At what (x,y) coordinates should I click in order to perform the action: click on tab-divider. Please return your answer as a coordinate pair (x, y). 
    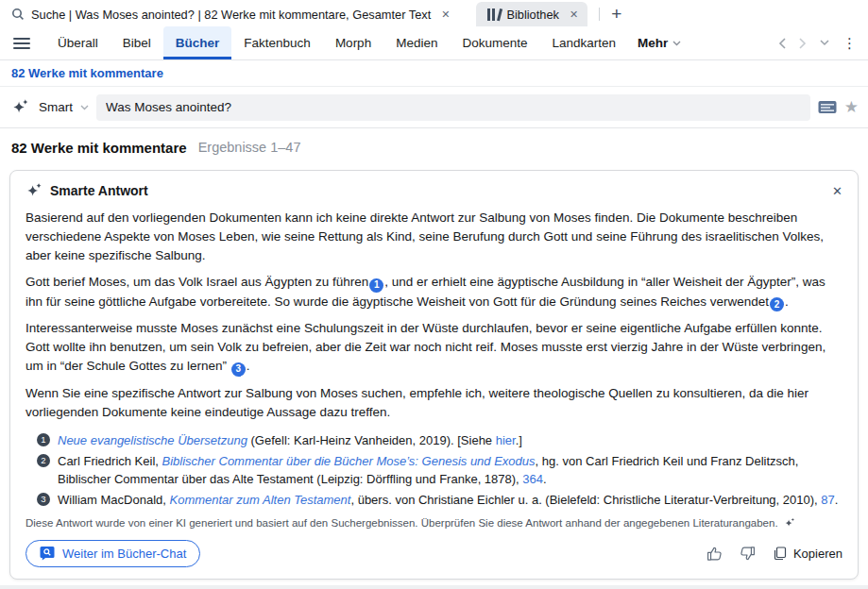
    Looking at the image, I should click on (599, 14).